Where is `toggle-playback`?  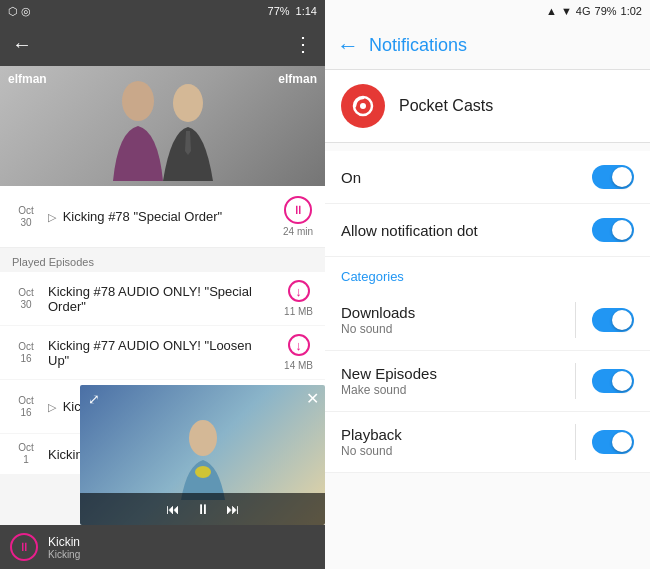
toggle-playback is located at coordinates (613, 442).